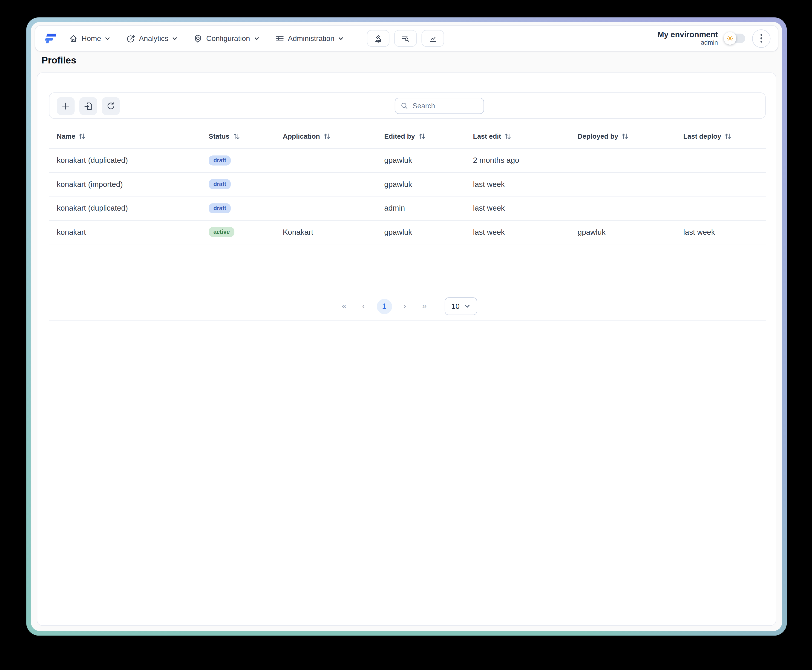 This screenshot has height=670, width=812. Describe the element at coordinates (73, 39) in the screenshot. I see `home-icon` at that location.